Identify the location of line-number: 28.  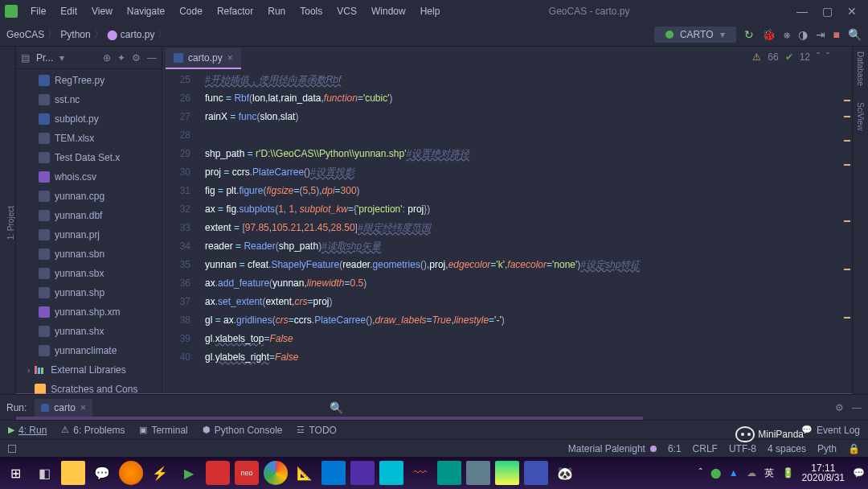
(177, 135).